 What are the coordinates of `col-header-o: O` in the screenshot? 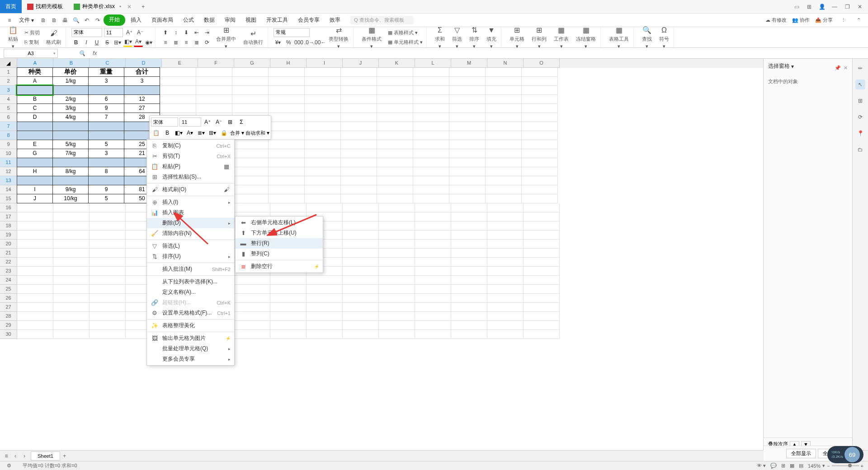 It's located at (542, 63).